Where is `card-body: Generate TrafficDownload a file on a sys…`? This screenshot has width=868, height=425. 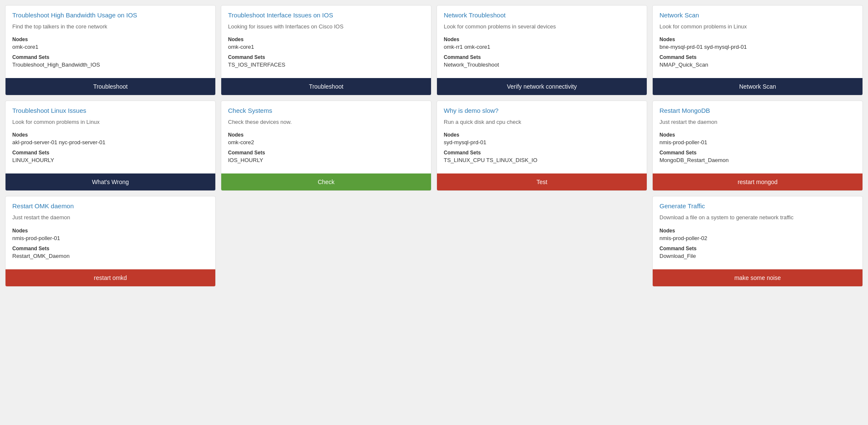 card-body: Generate TrafficDownload a file on a sys… is located at coordinates (758, 232).